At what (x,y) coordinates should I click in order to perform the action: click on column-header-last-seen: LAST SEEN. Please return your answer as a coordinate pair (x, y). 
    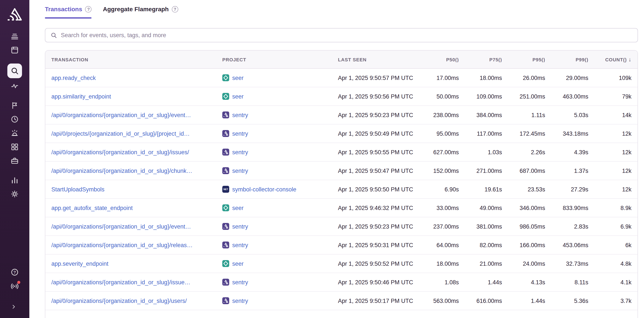
    Looking at the image, I should click on (376, 60).